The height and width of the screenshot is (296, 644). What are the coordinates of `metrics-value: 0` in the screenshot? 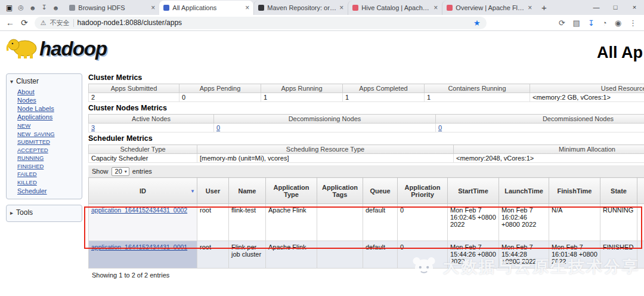 It's located at (325, 128).